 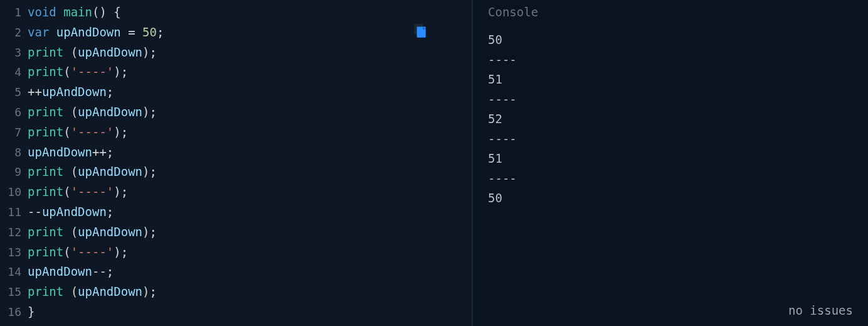 I want to click on code-line: 1void main() {, so click(x=236, y=13).